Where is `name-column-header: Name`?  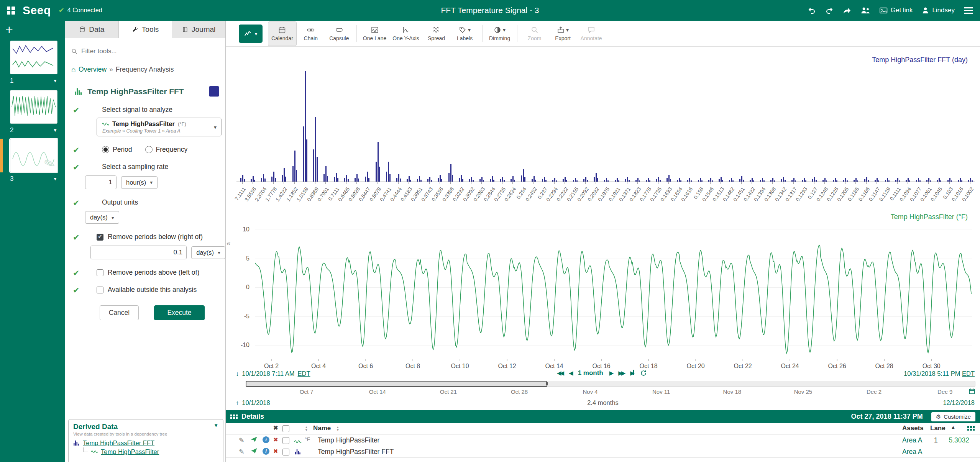 name-column-header: Name is located at coordinates (322, 428).